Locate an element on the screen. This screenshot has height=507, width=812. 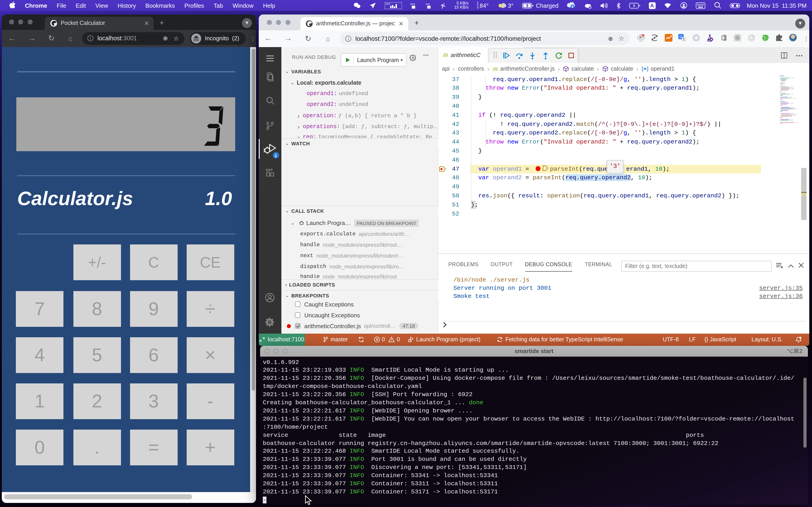
svg-text: SSD is located at coordinates (427, 4).